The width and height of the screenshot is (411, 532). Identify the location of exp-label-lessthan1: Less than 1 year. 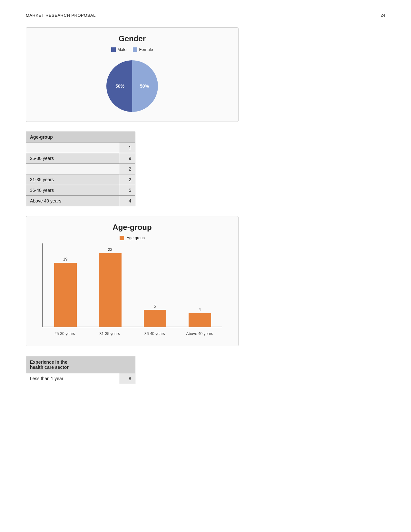
(73, 379).